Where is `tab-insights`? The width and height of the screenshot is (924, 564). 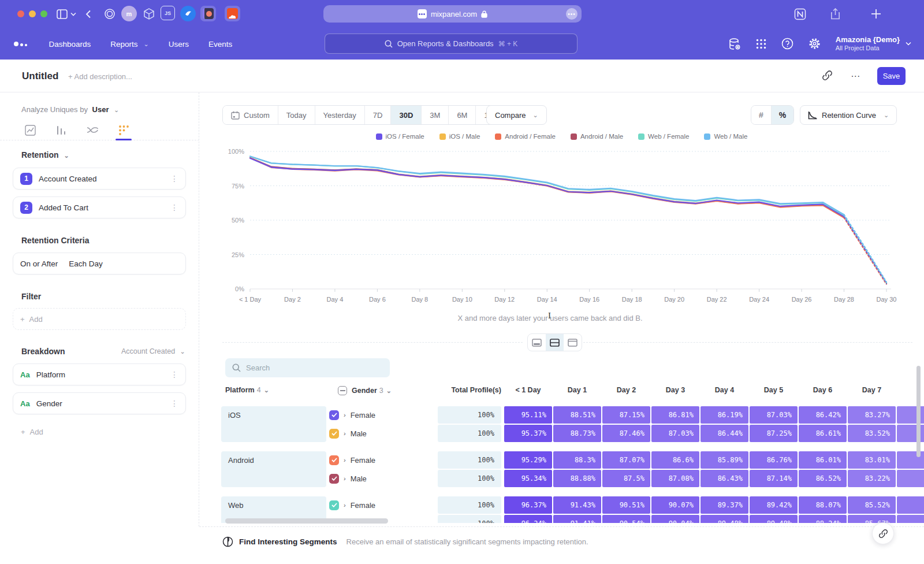
tab-insights is located at coordinates (30, 130).